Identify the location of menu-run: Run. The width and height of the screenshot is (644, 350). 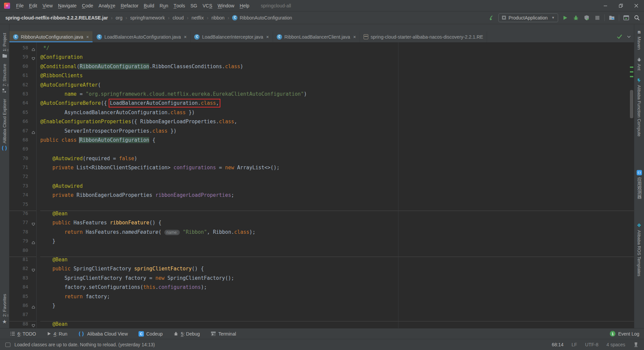
(164, 5).